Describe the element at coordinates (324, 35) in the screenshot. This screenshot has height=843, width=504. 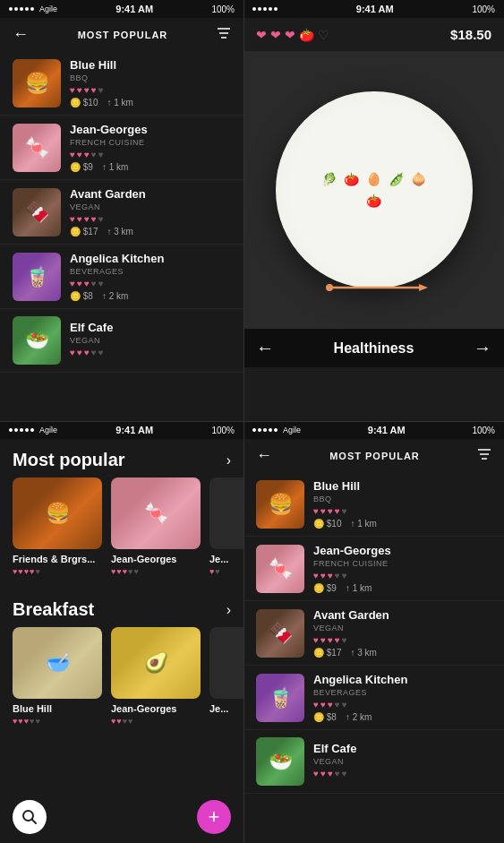
I see `heart-icon-5: ♡` at that location.